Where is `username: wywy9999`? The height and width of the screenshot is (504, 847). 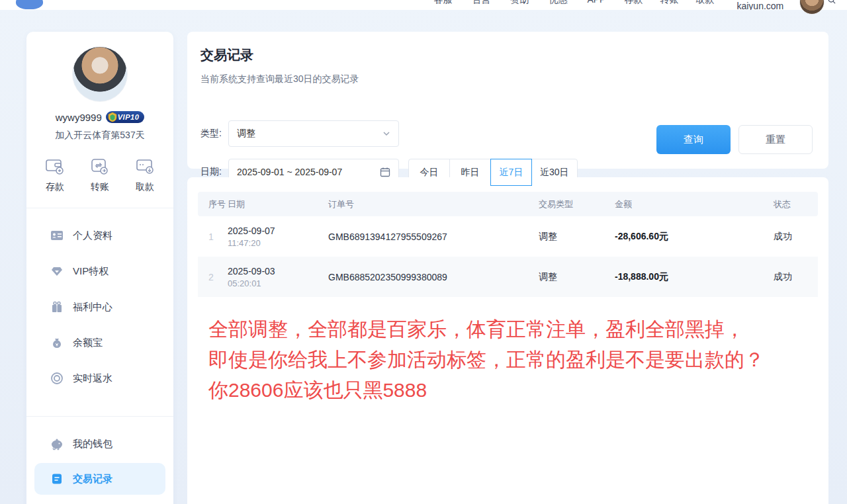
username: wywy9999 is located at coordinates (79, 118).